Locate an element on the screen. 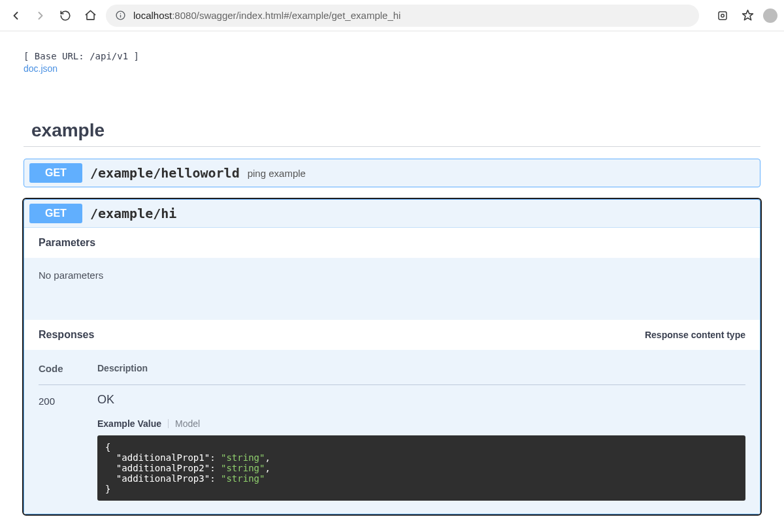 The image size is (784, 532). forward-button is located at coordinates (41, 16).